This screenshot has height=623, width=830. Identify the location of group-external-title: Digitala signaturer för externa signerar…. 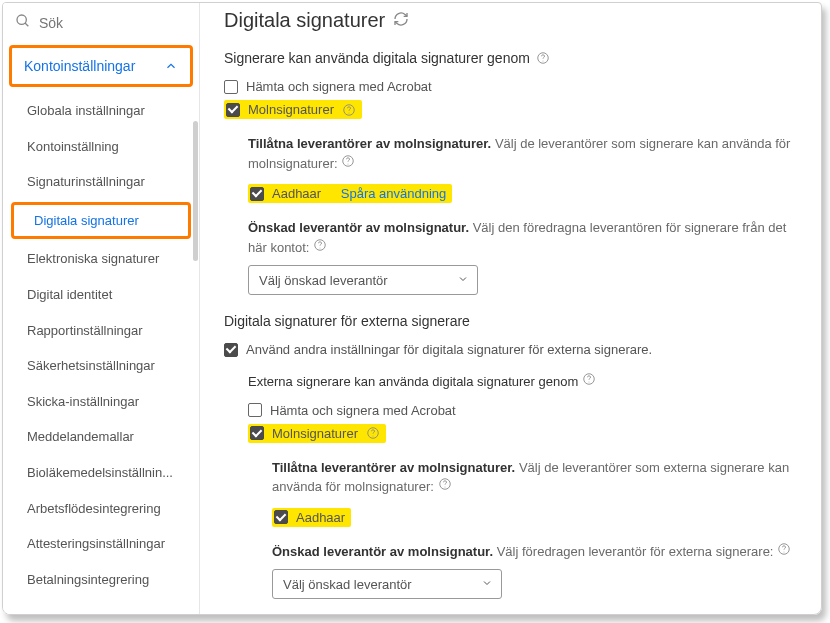
(514, 321).